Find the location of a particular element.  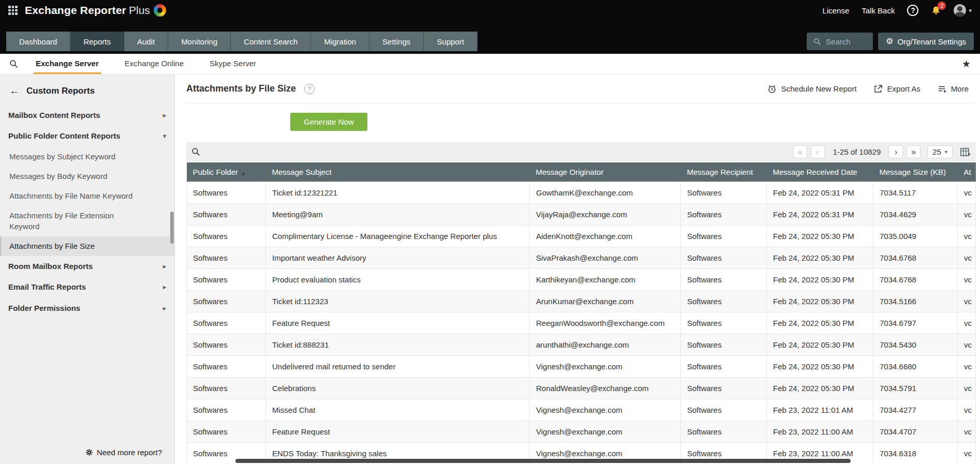

nav-tab: Support is located at coordinates (451, 41).